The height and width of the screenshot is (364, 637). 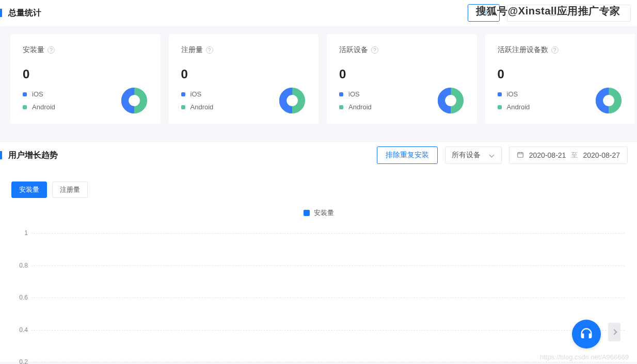 I want to click on chart-legend-label: 安装量, so click(x=324, y=213).